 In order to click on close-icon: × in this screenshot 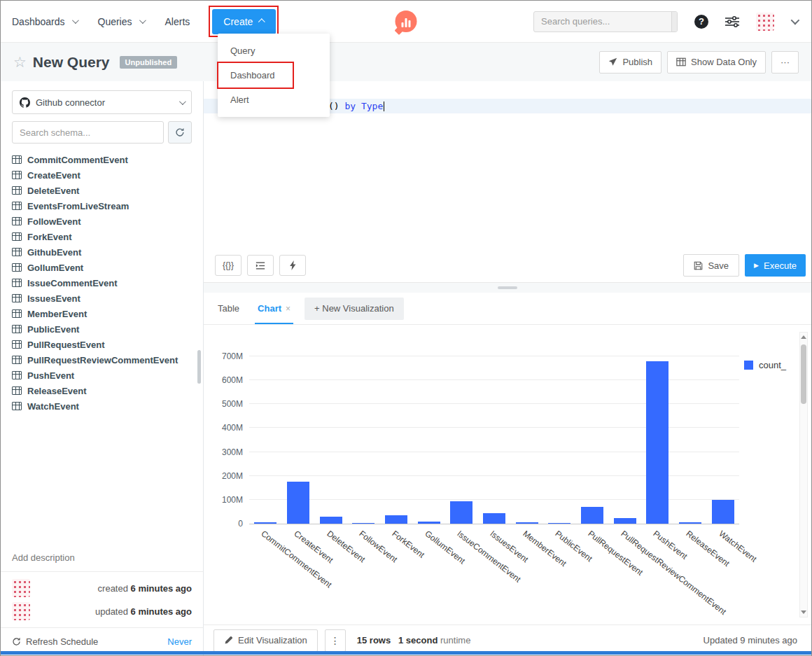, I will do `click(288, 309)`.